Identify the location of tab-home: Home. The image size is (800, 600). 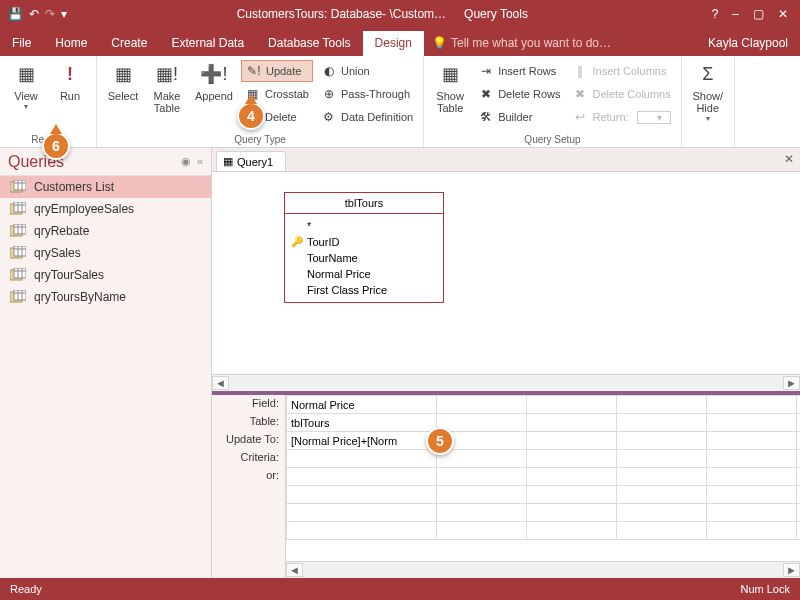
(71, 44).